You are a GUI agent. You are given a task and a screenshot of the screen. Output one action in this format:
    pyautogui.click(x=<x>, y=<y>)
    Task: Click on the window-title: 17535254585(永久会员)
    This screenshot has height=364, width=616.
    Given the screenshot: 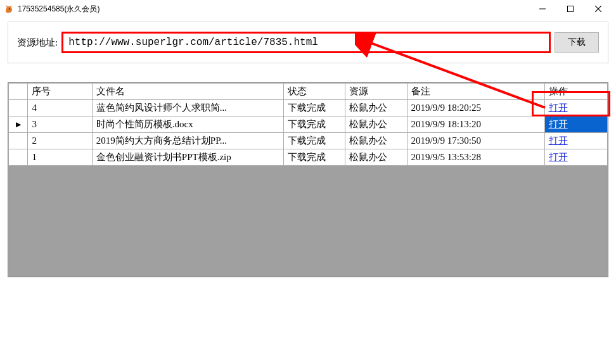 What is the action you would take?
    pyautogui.click(x=58, y=9)
    